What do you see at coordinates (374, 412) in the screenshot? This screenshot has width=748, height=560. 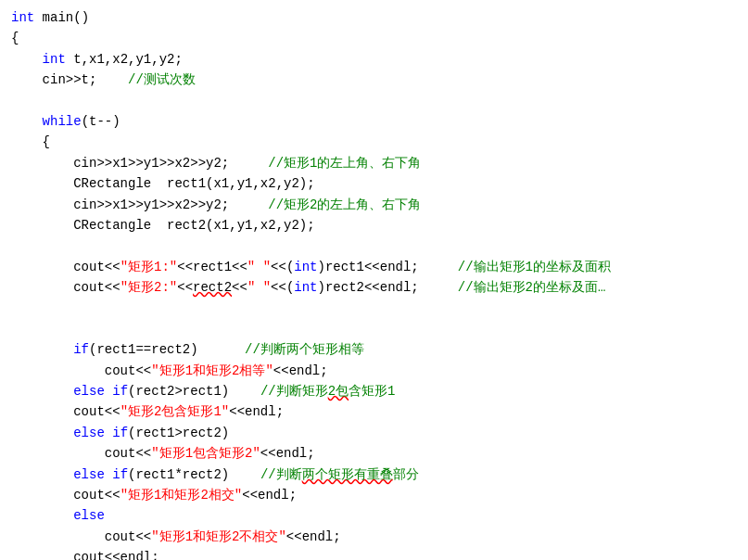 I see `code-line: cout<<"矩形2包含矩形1"<<endl;` at bounding box center [374, 412].